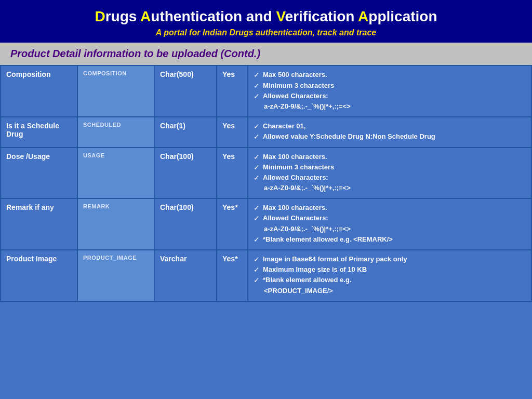 The width and height of the screenshot is (532, 399). Describe the element at coordinates (281, 17) in the screenshot. I see `title-letter-v: V` at that location.